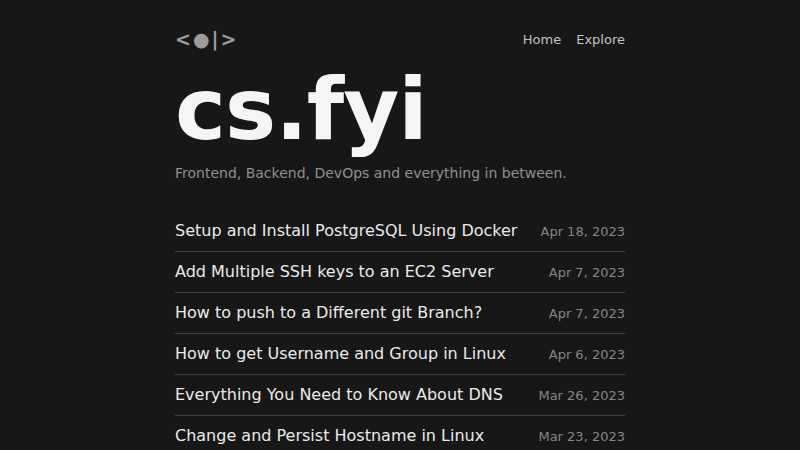 Image resolution: width=800 pixels, height=450 pixels. Describe the element at coordinates (339, 395) in the screenshot. I see `post-title: Everything You Need to Know About DNS` at that location.